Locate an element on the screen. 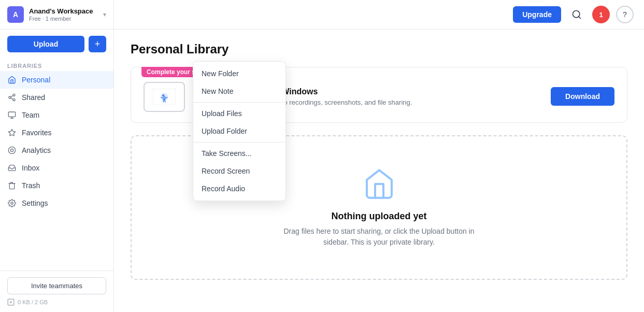 Image resolution: width=644 pixels, height=312 pixels. sidebar-item-personal: Personal is located at coordinates (57, 80).